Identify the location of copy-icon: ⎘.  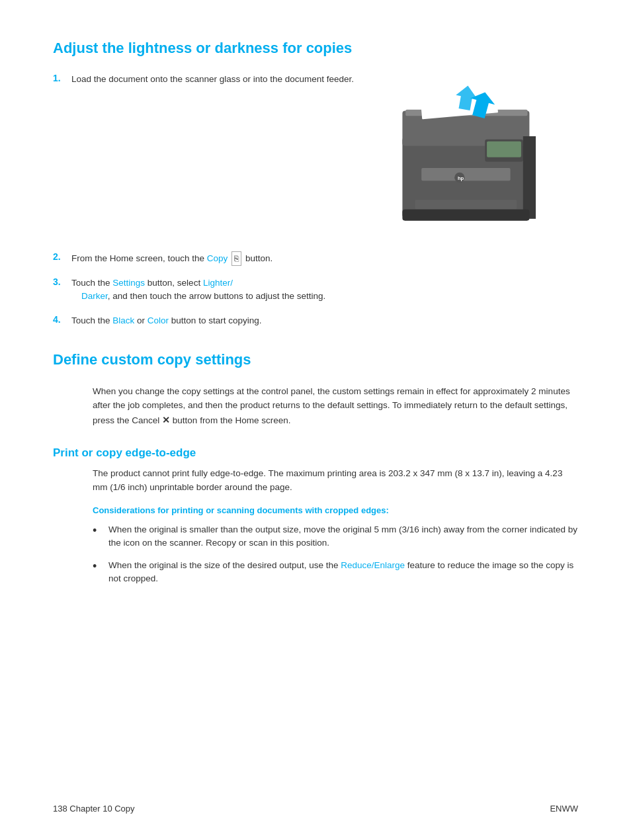
(237, 259).